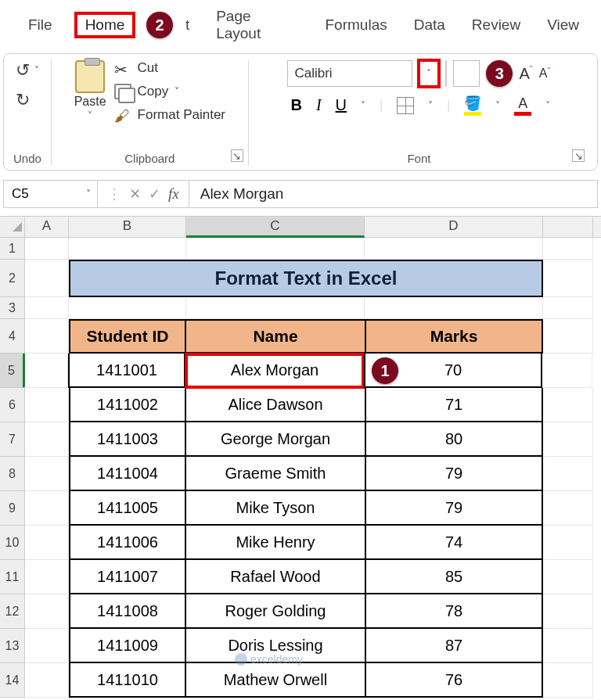 This screenshot has height=700, width=601. Describe the element at coordinates (257, 25) in the screenshot. I see `tab-page-layout: Page Layout` at that location.